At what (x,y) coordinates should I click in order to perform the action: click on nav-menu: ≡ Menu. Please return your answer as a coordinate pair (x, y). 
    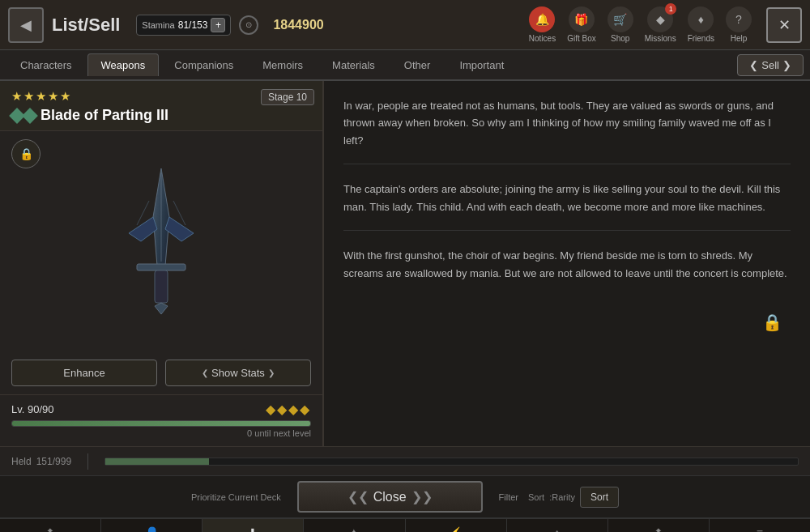
    Looking at the image, I should click on (760, 526).